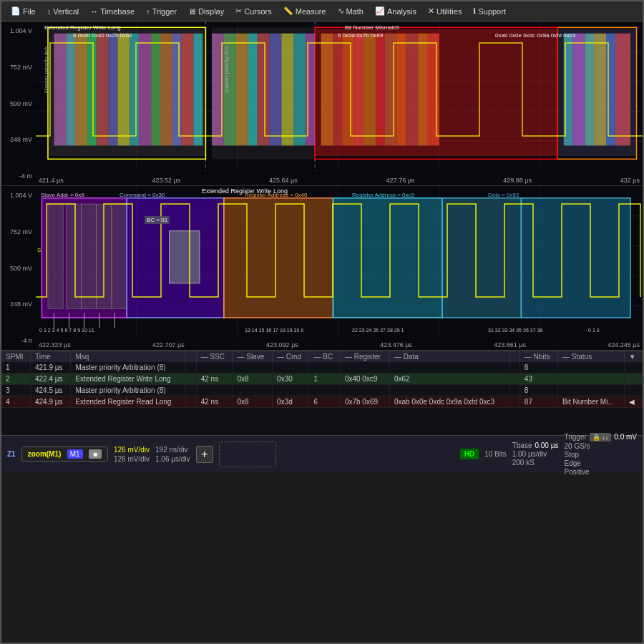  What do you see at coordinates (322, 379) in the screenshot?
I see `spmi-data-table: SPMI Time Msq — SSC — Slave — Cmd — BC —…` at bounding box center [322, 379].